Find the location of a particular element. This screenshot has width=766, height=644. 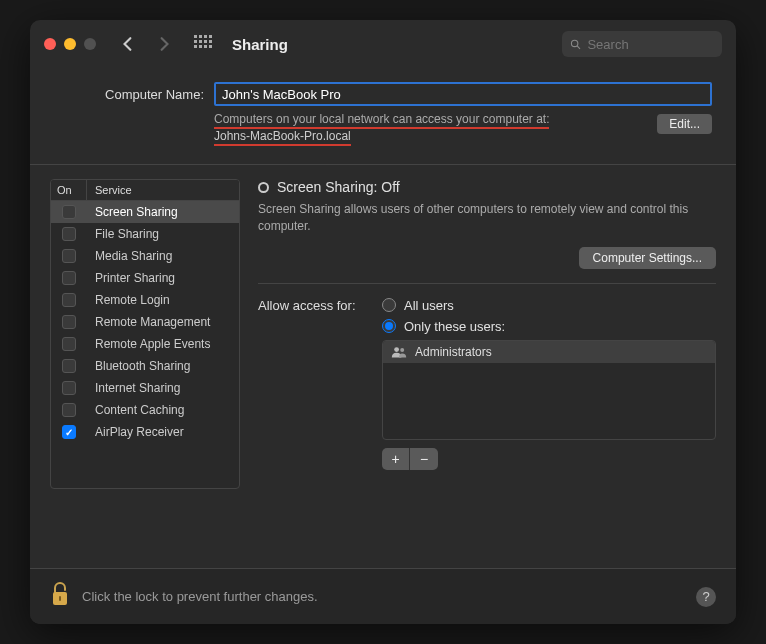

titlebar: Sharing is located at coordinates (383, 44).